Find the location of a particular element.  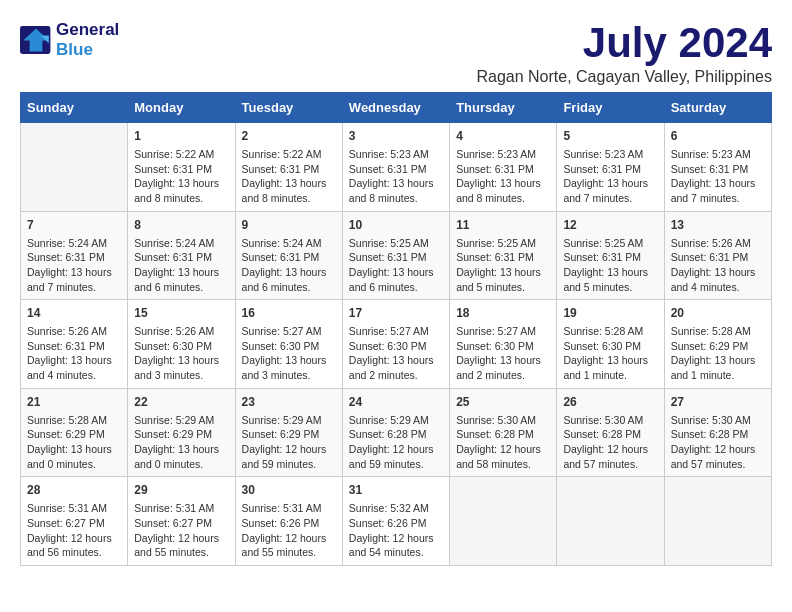

column-header-wednesday: Wednesday is located at coordinates (396, 108).